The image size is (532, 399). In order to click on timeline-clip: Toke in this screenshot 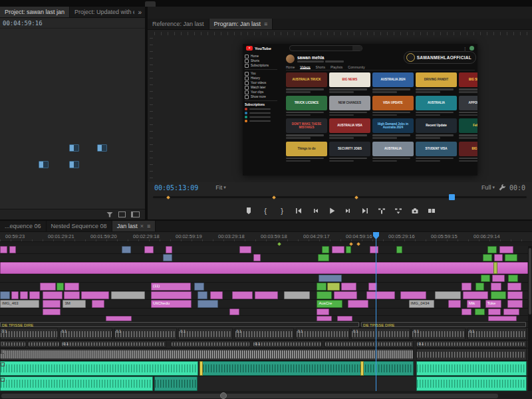, I will do `click(493, 304)`.